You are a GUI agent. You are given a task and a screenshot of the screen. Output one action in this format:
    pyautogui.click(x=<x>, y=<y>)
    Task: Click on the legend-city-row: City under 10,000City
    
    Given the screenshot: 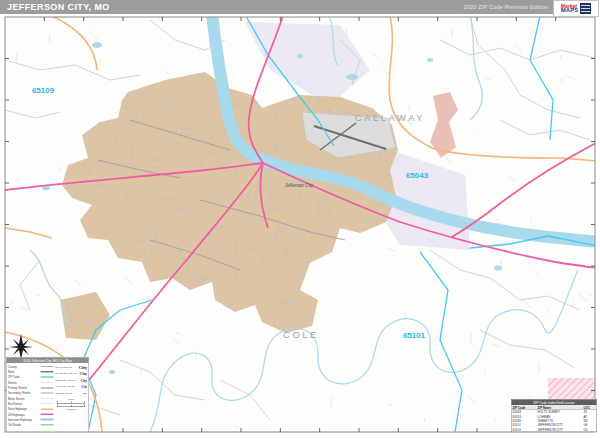 What is the action you would take?
    pyautogui.click(x=71, y=394)
    